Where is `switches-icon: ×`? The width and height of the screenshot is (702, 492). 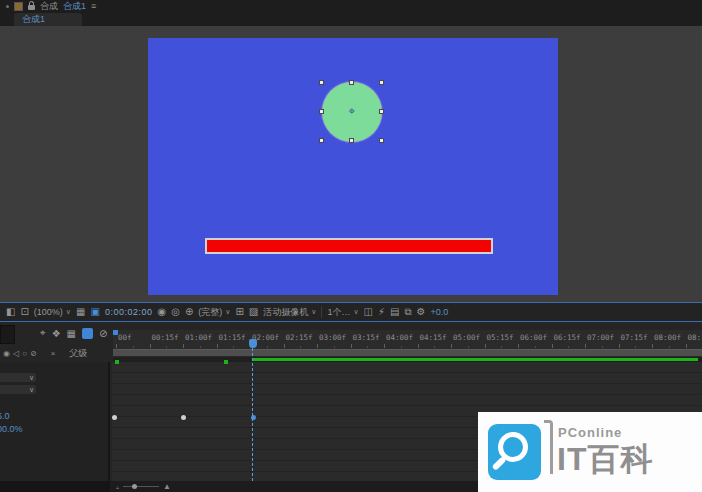 switches-icon: × is located at coordinates (54, 354).